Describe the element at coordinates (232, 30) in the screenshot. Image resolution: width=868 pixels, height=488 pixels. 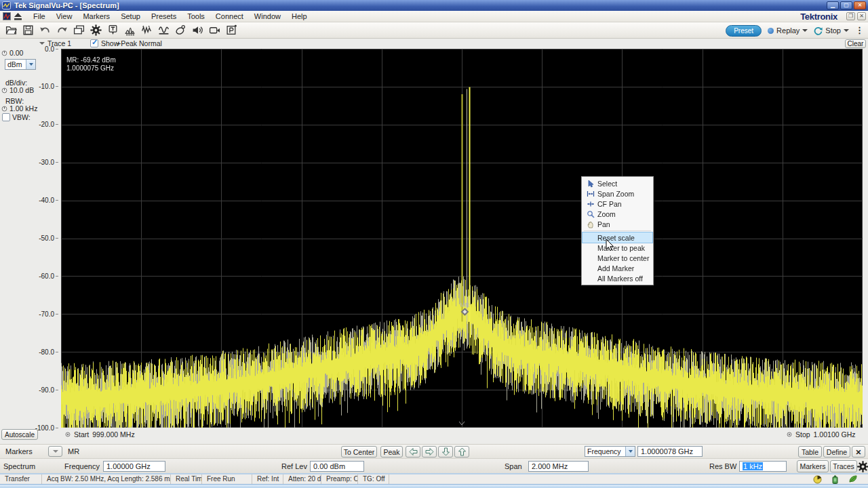
I see `user-preset-button` at that location.